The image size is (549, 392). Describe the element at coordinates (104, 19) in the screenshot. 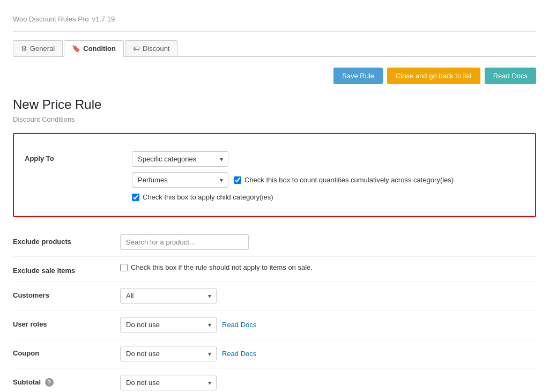

I see `app-version: v1.7.19` at that location.